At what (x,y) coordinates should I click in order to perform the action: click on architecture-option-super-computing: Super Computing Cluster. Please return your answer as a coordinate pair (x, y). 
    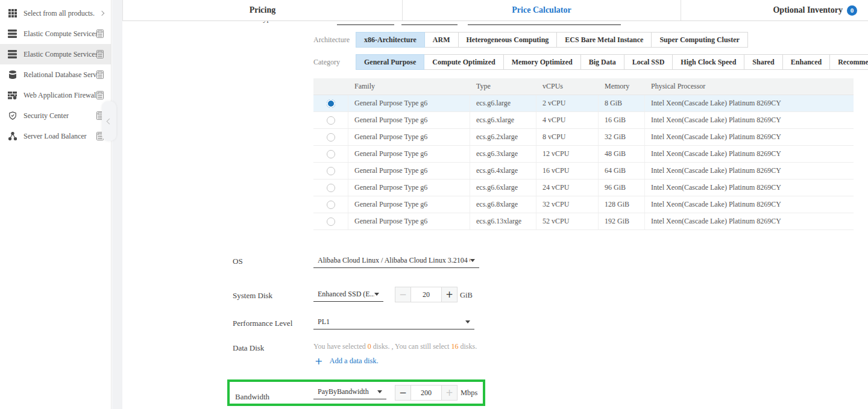
    Looking at the image, I should click on (699, 40).